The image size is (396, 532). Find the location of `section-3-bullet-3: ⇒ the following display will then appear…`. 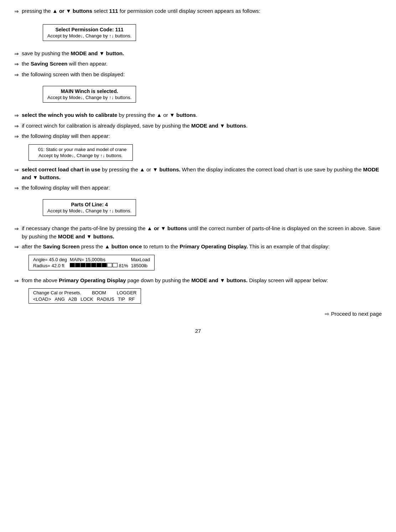

section-3-bullet-3: ⇒ the following display will then appear… is located at coordinates (198, 136).